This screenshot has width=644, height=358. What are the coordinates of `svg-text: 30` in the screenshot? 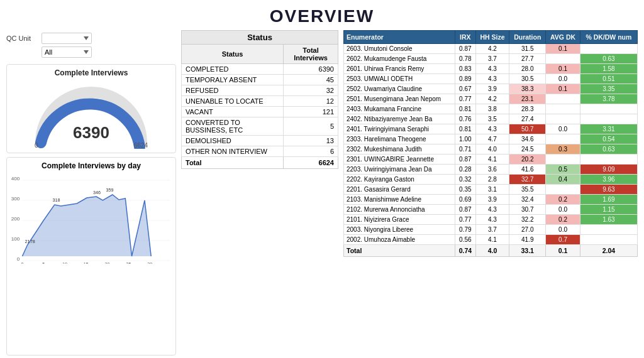 It's located at (150, 263).